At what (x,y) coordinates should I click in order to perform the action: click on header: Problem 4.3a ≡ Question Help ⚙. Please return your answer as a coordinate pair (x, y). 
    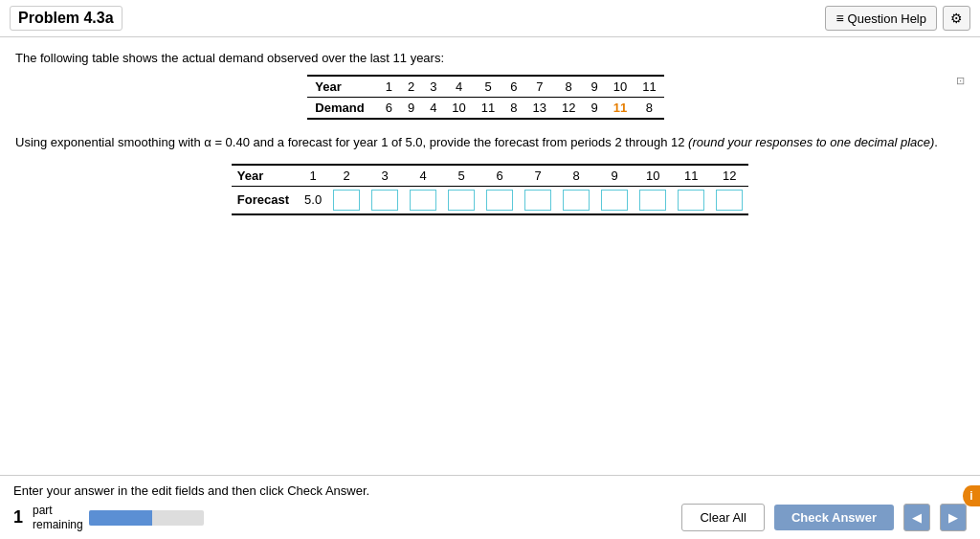
    Looking at the image, I should click on (490, 19).